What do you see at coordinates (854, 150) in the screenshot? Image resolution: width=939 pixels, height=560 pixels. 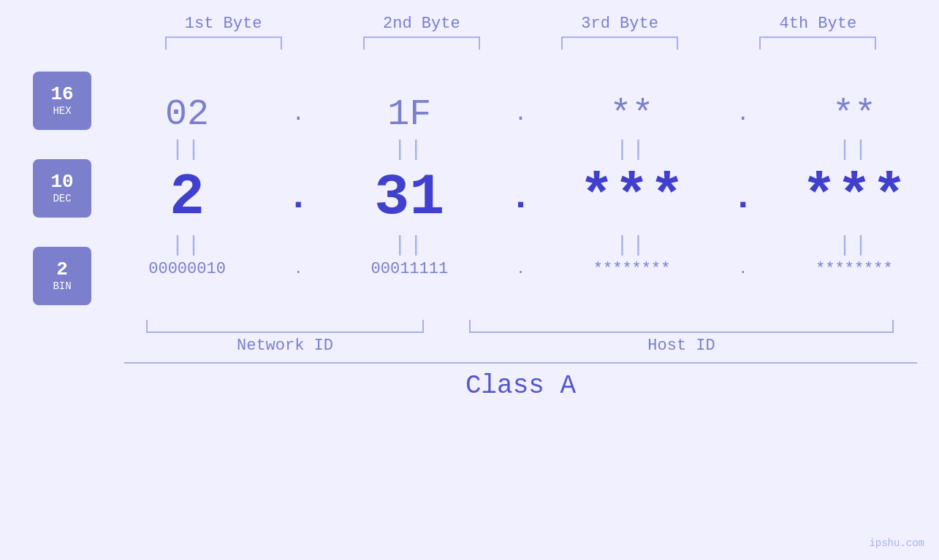 I see `eq1-b4: ||` at bounding box center [854, 150].